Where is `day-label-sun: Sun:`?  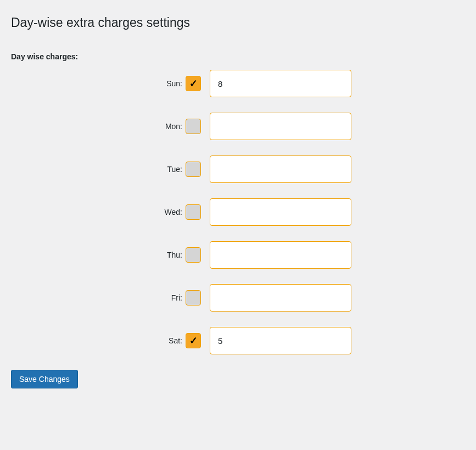
day-label-sun: Sun: is located at coordinates (170, 84).